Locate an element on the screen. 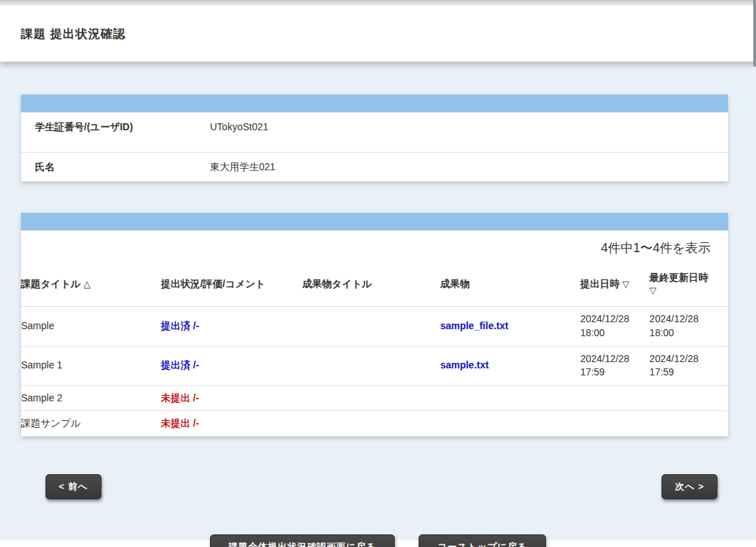 The height and width of the screenshot is (547, 756). table-row: Sample 1 提出済 /- sample.txt 2024/12/28 17… is located at coordinates (374, 366).